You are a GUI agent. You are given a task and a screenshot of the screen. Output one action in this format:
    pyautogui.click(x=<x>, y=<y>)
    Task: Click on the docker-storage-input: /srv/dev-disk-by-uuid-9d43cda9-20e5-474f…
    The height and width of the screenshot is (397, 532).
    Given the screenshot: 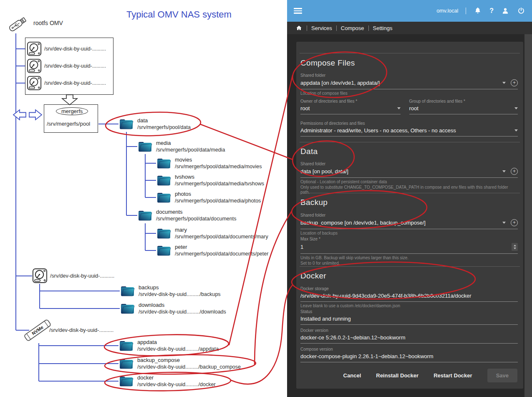 What is the action you would take?
    pyautogui.click(x=409, y=296)
    